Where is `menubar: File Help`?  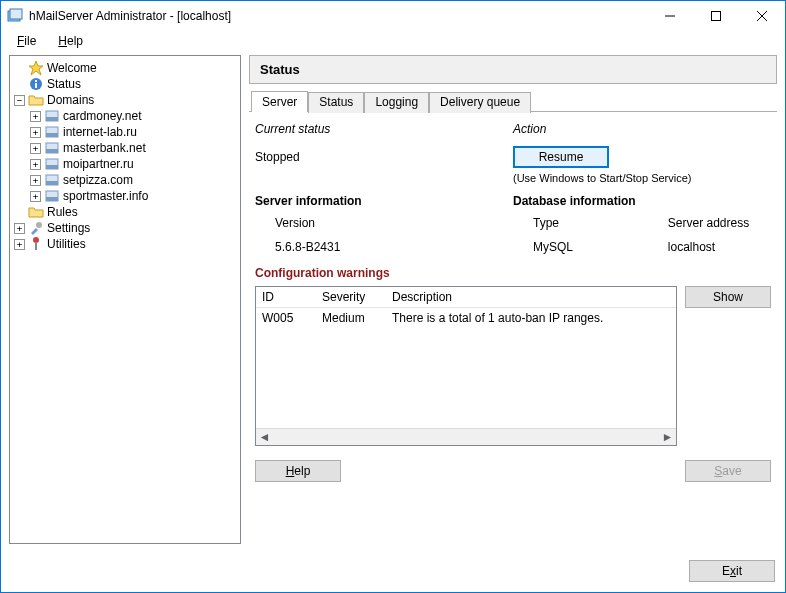 menubar: File Help is located at coordinates (393, 41).